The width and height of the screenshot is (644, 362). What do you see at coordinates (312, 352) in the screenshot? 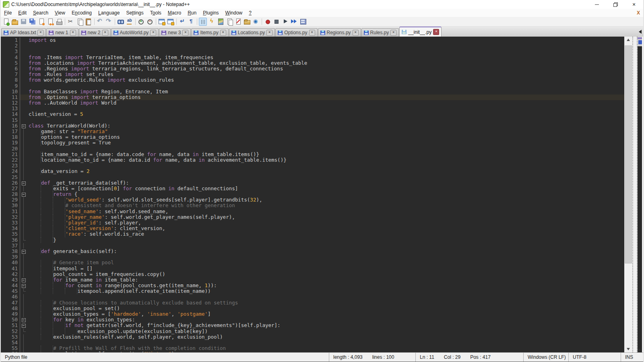
I see `code-line: 56completion = self.create_item("Victory…` at bounding box center [312, 352].